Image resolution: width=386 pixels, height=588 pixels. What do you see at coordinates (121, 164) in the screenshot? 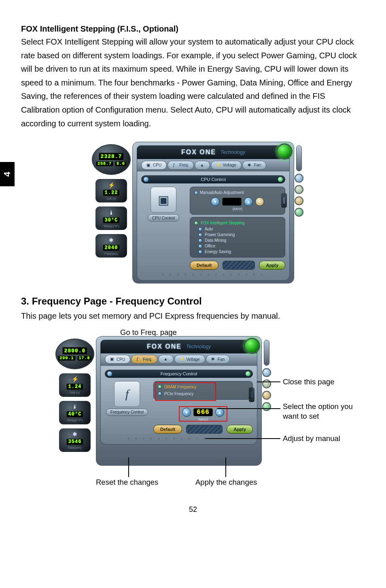
I see `multiplier-readout: 9.0` at bounding box center [121, 164].